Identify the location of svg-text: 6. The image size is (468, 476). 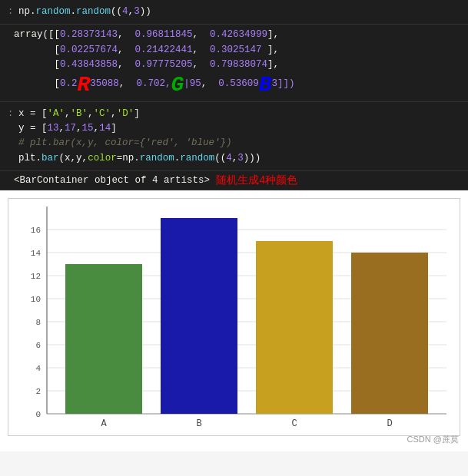
(38, 345).